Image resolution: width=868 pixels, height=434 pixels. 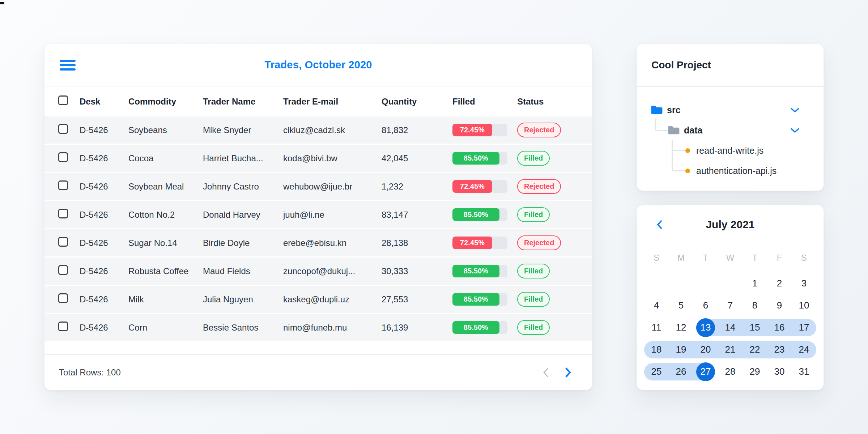 What do you see at coordinates (657, 110) in the screenshot?
I see `folder-icon` at bounding box center [657, 110].